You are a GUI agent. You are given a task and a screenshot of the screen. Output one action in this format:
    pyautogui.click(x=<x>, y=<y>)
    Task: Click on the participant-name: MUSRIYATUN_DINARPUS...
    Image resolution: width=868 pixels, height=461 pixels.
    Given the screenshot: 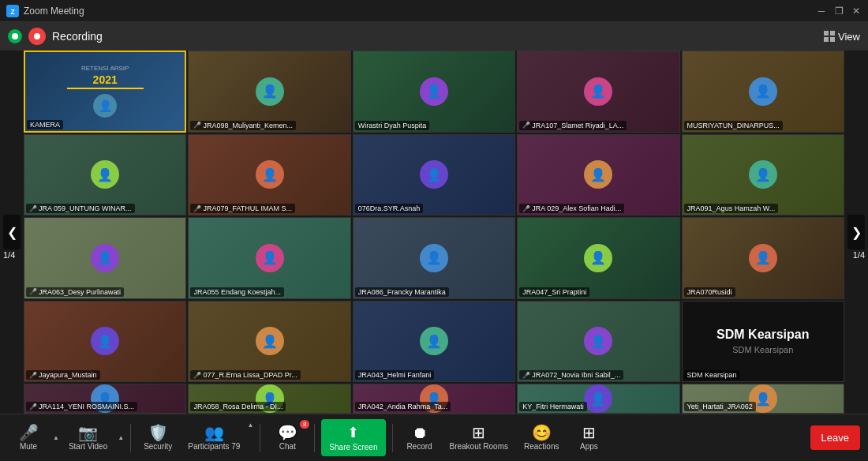 What is the action you would take?
    pyautogui.click(x=734, y=126)
    